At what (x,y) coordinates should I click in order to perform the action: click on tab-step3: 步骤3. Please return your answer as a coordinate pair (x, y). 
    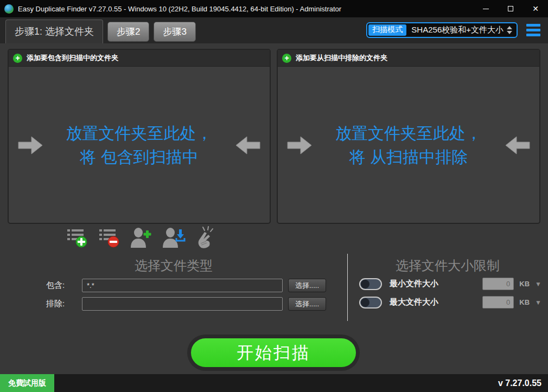
    Looking at the image, I should click on (175, 31).